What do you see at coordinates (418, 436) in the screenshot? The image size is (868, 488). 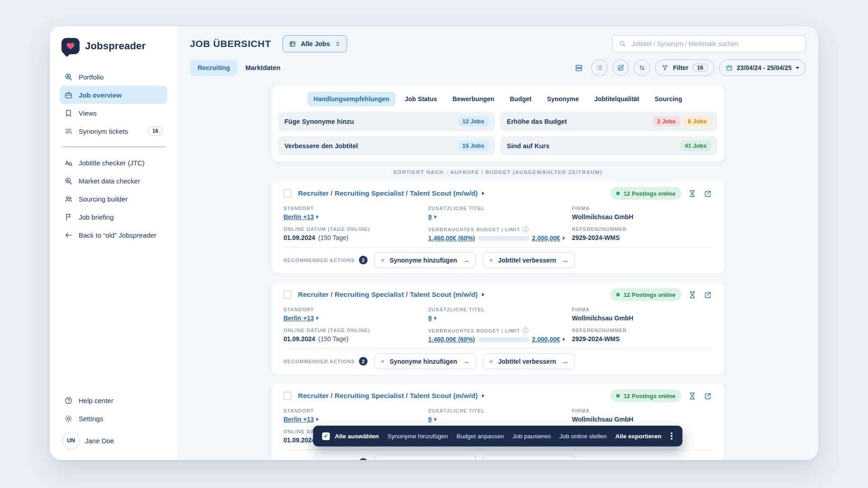 I see `bulk-add-synonyms-button: Synonyme hinzufügen` at bounding box center [418, 436].